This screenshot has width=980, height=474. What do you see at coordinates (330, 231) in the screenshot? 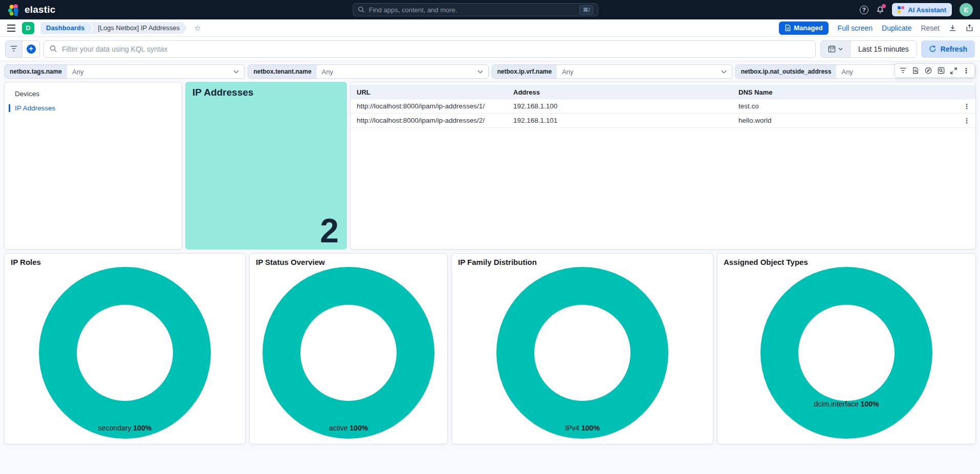
I see `metric-value: 2` at bounding box center [330, 231].